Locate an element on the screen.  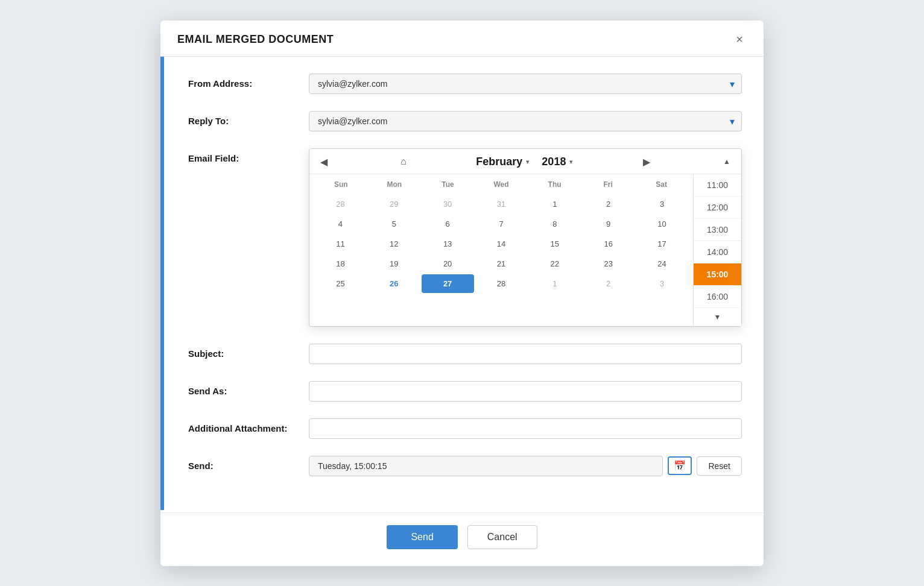
reply-to-label: Reply To: is located at coordinates (248, 118).